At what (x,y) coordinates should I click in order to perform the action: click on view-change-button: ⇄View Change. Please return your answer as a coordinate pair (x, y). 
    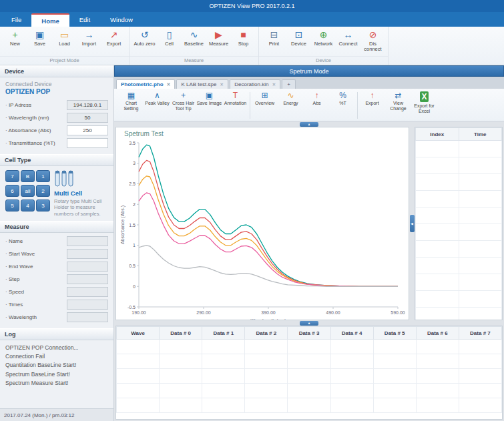
    Looking at the image, I should click on (398, 100).